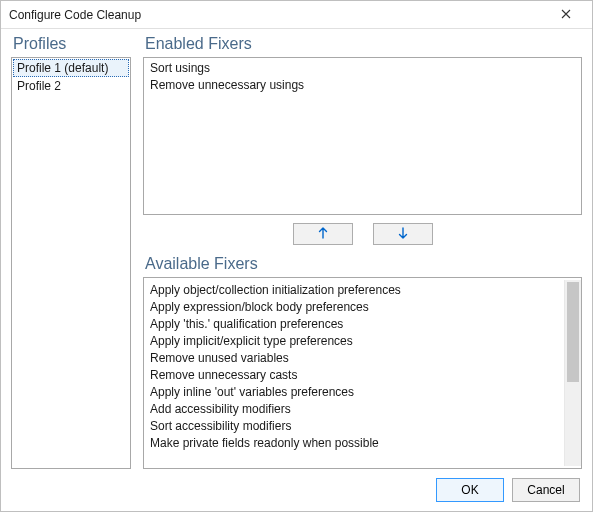  Describe the element at coordinates (71, 86) in the screenshot. I see `profile-item: Profile 2` at that location.